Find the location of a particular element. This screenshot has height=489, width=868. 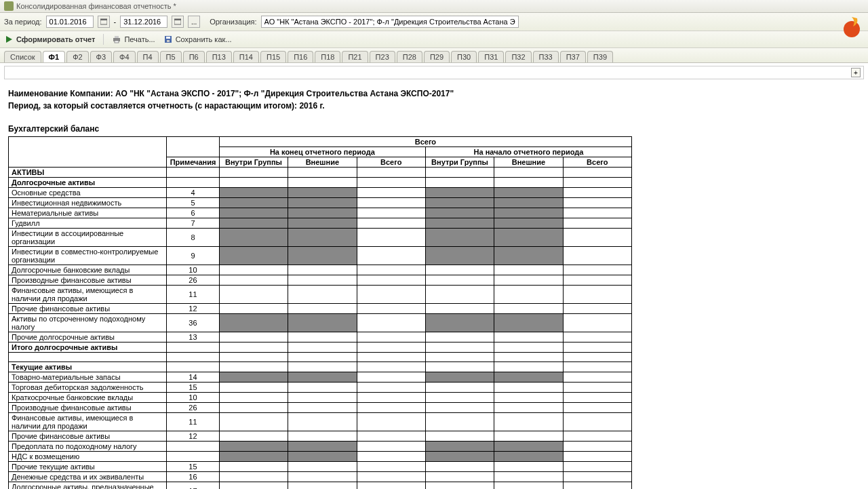

tab-Список: Список is located at coordinates (23, 57).